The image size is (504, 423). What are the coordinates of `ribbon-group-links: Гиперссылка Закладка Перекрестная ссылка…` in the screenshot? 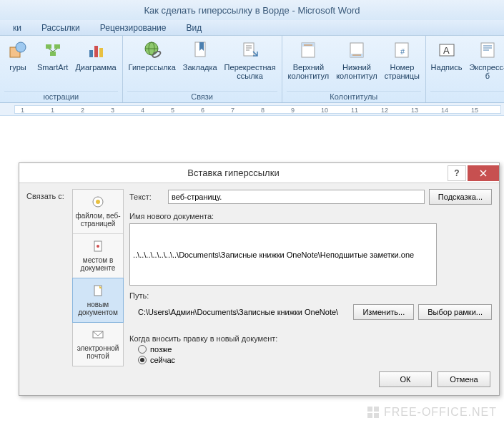 It's located at (203, 69).